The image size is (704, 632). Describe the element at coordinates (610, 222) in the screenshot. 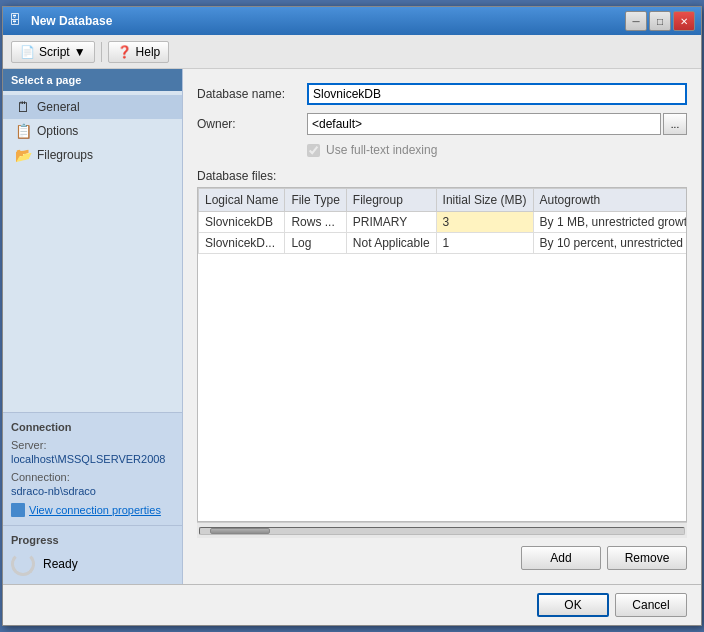

I see `cell-autogrowth-0: By 1 MB, unrestricted growth` at that location.